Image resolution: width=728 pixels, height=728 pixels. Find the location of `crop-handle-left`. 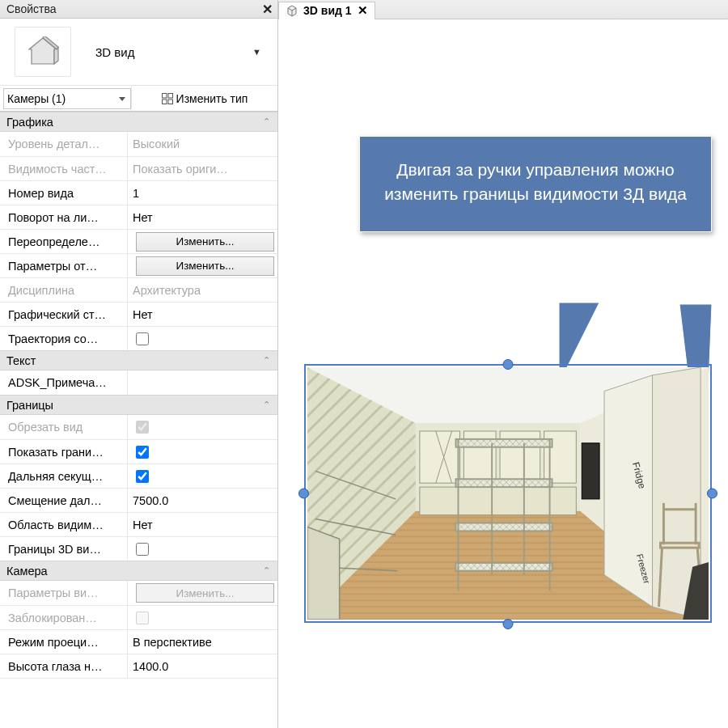

crop-handle-left is located at coordinates (304, 493).